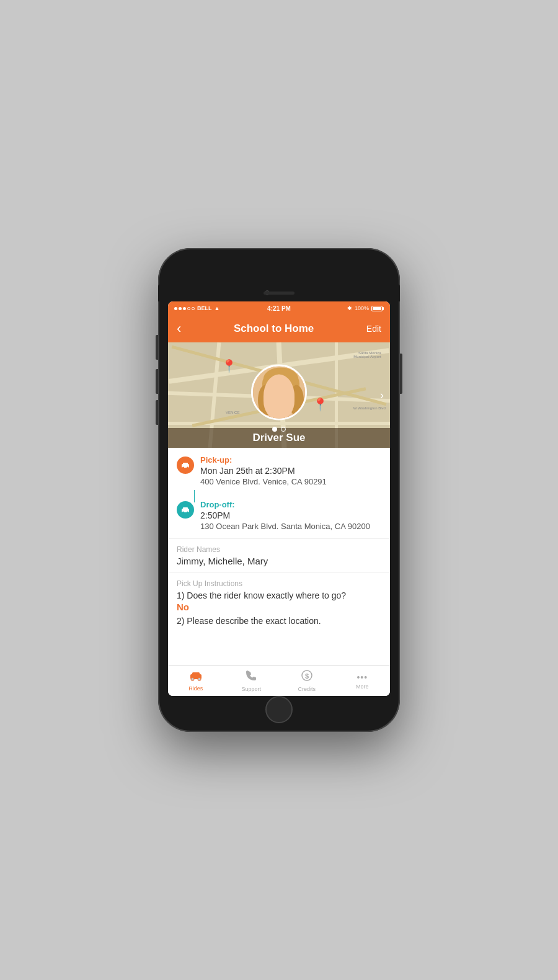 The width and height of the screenshot is (558, 980). What do you see at coordinates (279, 293) in the screenshot?
I see `phone-top-bar` at bounding box center [279, 293].